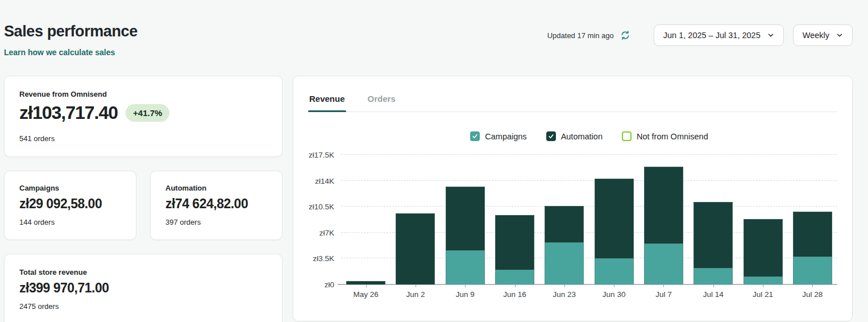 Image resolution: width=868 pixels, height=322 pixels. I want to click on legend-item-campaigns: Campaigns, so click(498, 137).